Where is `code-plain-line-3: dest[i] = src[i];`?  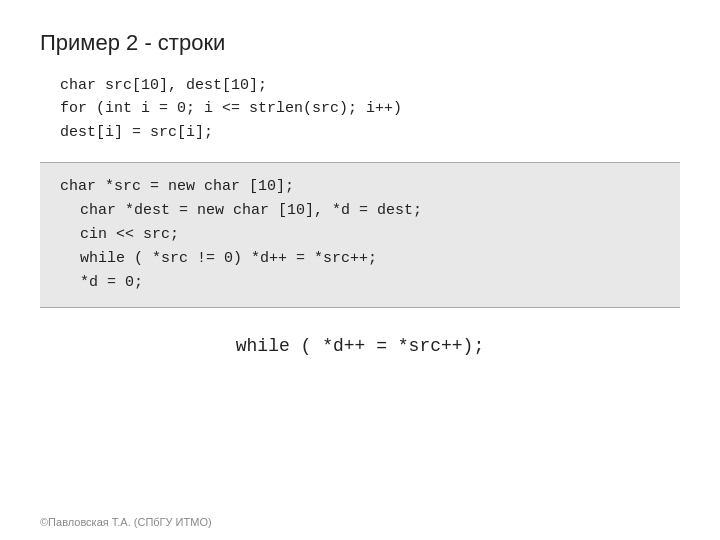
code-plain-line-3: dest[i] = src[i]; is located at coordinates (370, 132).